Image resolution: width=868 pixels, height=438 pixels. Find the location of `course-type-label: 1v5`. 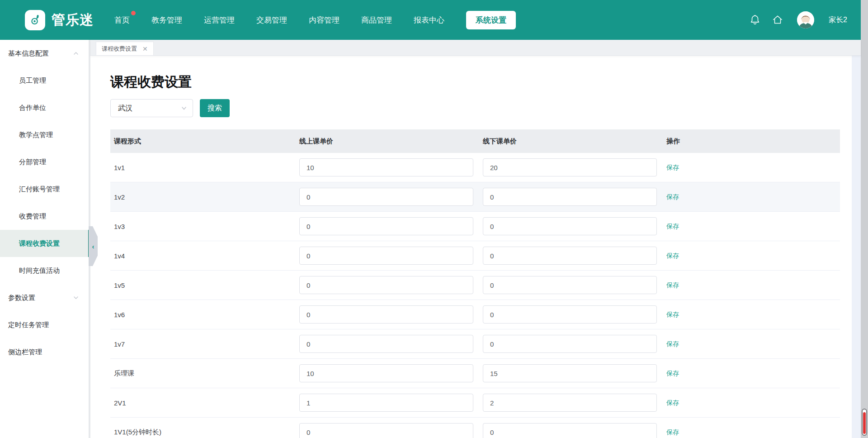

course-type-label: 1v5 is located at coordinates (205, 285).